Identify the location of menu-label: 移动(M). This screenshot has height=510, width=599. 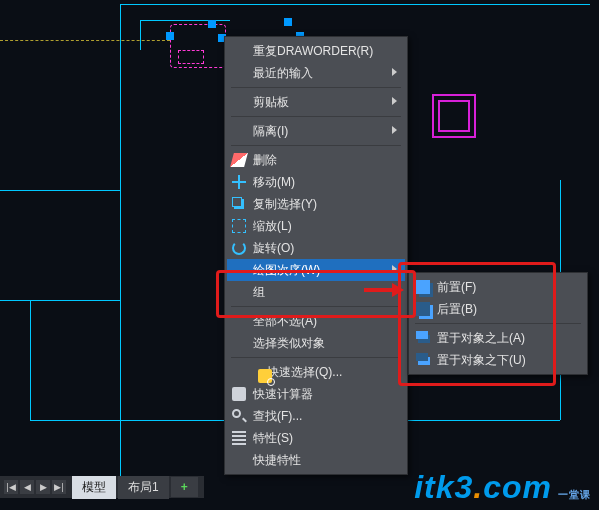
(274, 182).